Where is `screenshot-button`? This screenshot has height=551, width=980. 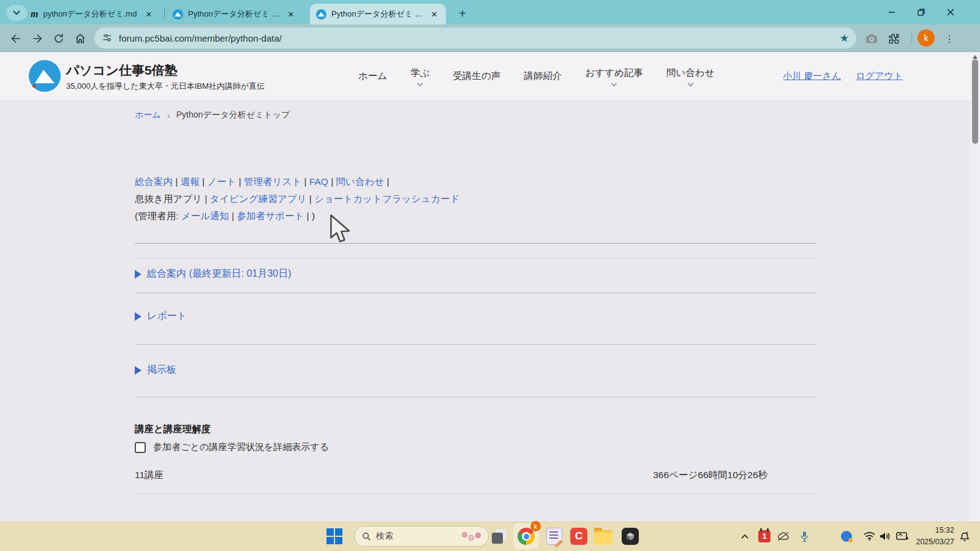
screenshot-button is located at coordinates (872, 39).